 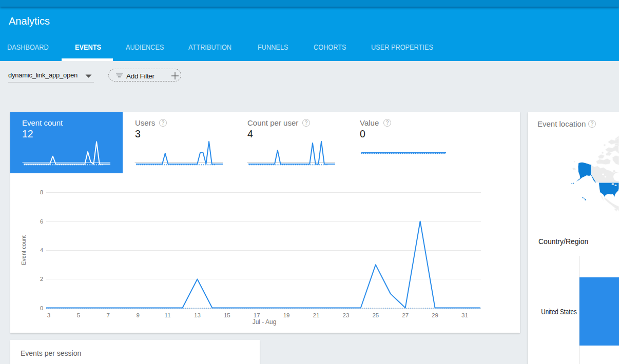 What do you see at coordinates (435, 315) in the screenshot?
I see `svg-text: 29` at bounding box center [435, 315].